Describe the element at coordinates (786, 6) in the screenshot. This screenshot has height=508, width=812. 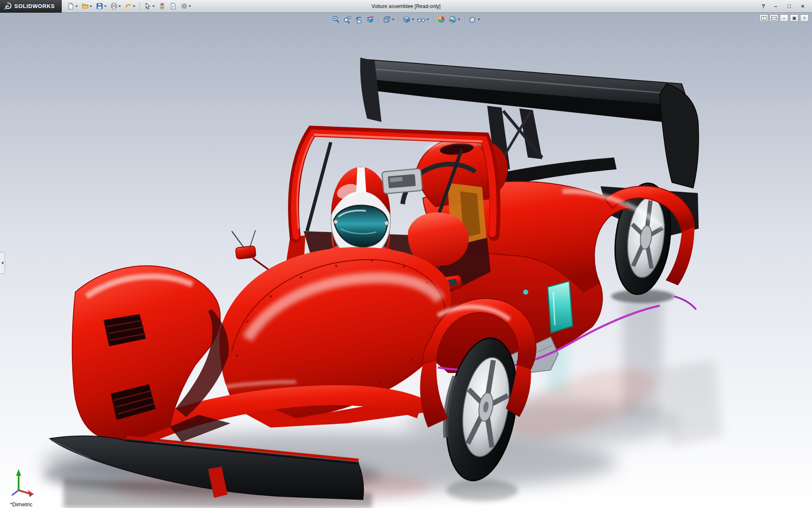
I see `window-controls: ? – □ ×` at that location.